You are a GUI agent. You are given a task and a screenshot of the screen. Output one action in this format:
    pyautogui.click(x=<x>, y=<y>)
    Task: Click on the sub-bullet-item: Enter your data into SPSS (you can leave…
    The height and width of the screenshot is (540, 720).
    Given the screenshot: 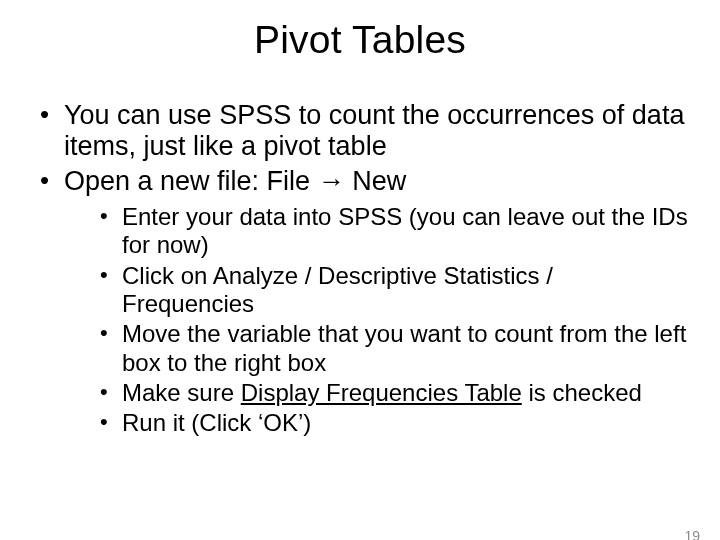 What is the action you would take?
    pyautogui.click(x=391, y=232)
    